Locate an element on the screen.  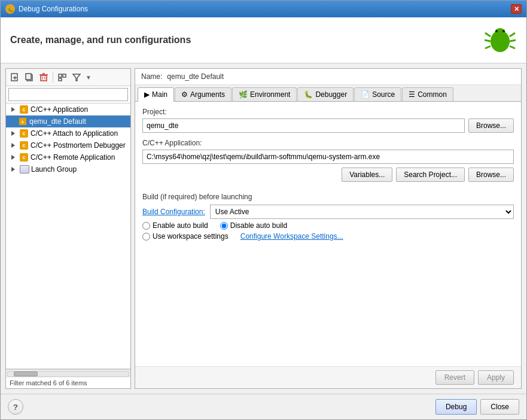
project-label: Project: is located at coordinates (328, 112).